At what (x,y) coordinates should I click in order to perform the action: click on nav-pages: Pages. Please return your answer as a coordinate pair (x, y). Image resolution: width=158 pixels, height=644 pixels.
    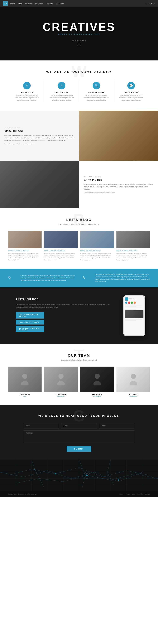
    Looking at the image, I should click on (20, 4).